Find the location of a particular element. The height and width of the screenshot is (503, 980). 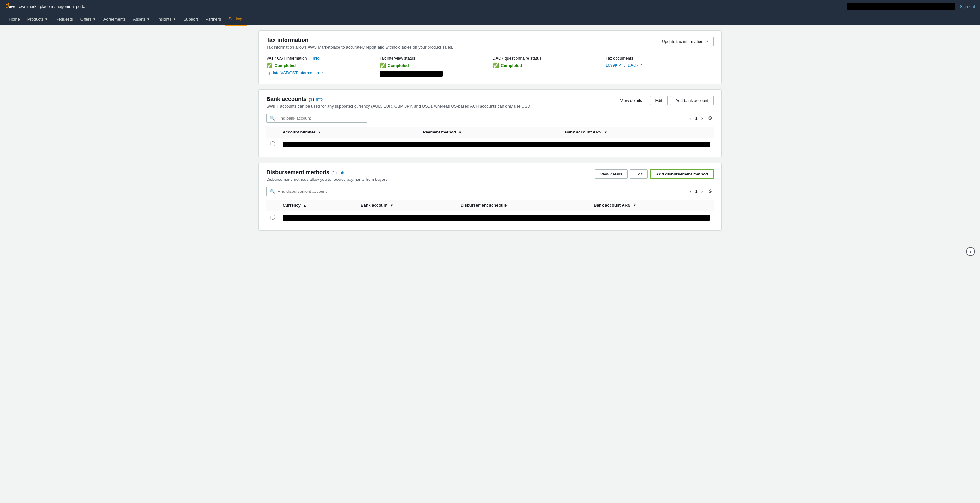

tax-card-subtitle: Tax information allows AWS Marketplace t… is located at coordinates (360, 47).